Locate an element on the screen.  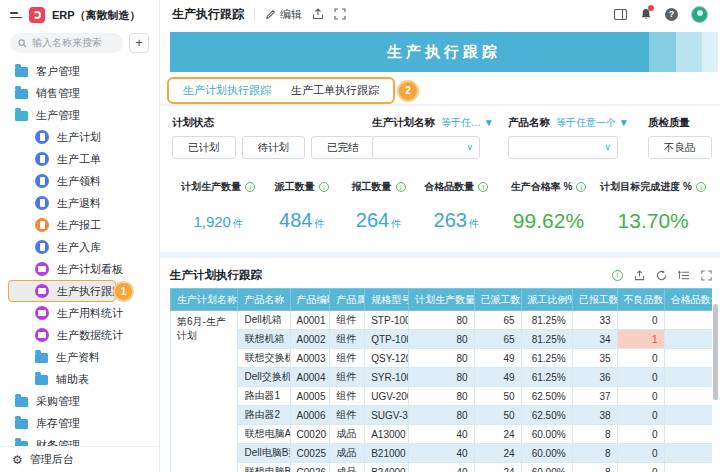
column-header-9: 不良品数量 is located at coordinates (640, 300).